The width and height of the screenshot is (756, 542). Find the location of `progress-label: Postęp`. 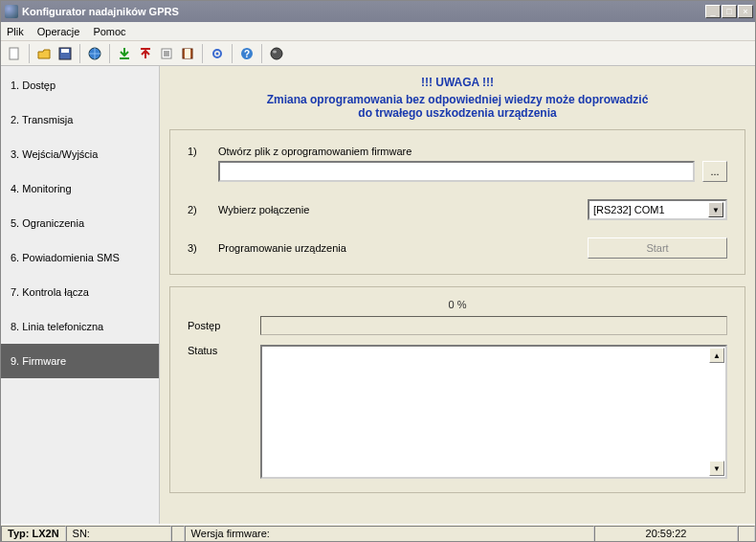

progress-label: Postęp is located at coordinates (224, 326).